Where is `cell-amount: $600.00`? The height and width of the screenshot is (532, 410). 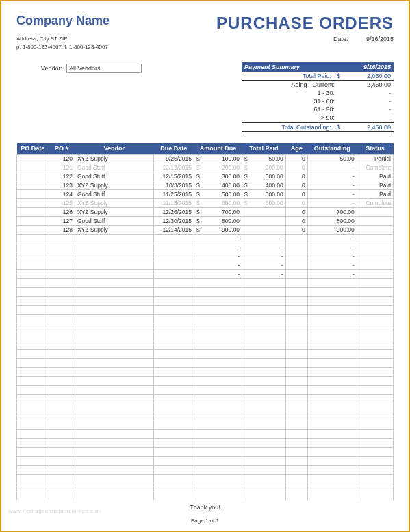
cell-amount: $600.00 is located at coordinates (218, 204).